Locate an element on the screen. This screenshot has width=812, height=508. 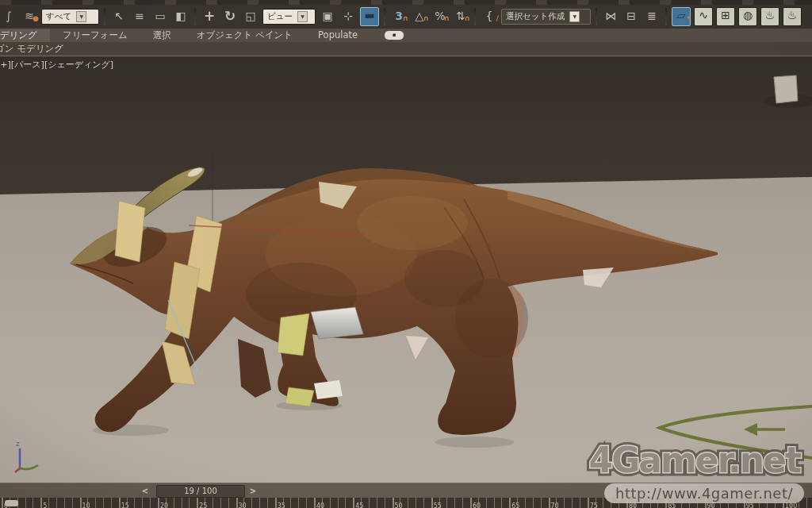
keyboard-override-icon: ▬ is located at coordinates (370, 17).